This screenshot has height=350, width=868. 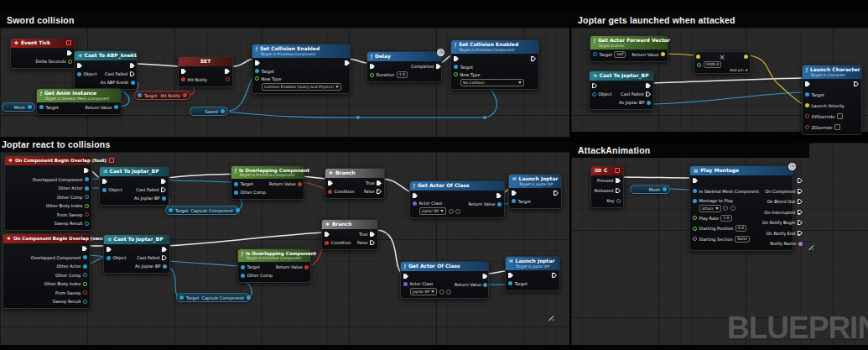 What do you see at coordinates (428, 284) in the screenshot?
I see `actor-class-pin: Actor Class` at bounding box center [428, 284].